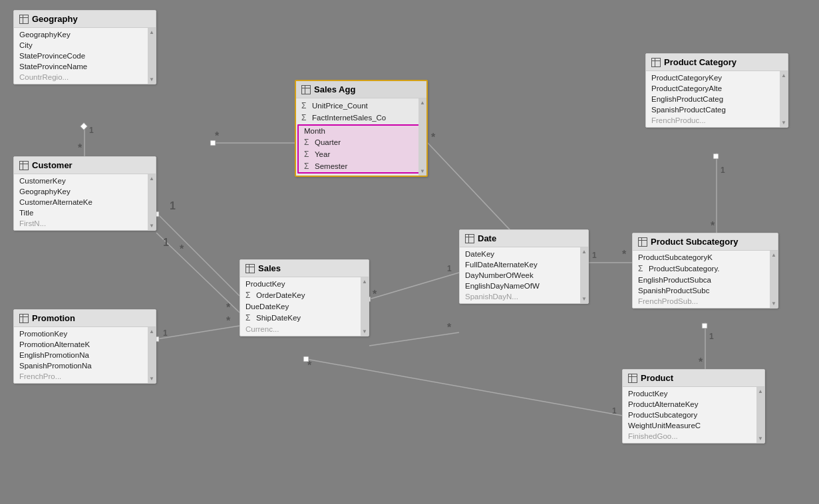 The height and width of the screenshot is (504, 819). I want to click on table-row: Σ UnitPrice_Count, so click(361, 106).